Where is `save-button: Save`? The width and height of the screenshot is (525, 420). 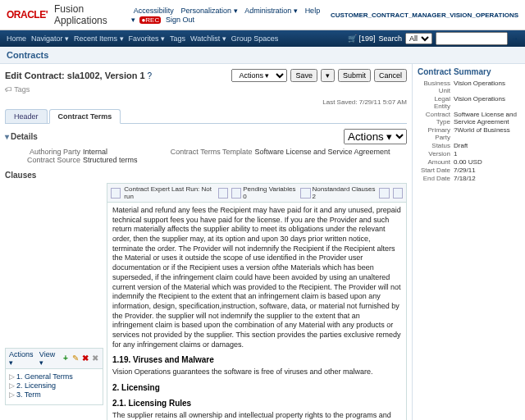 save-button: Save is located at coordinates (304, 75).